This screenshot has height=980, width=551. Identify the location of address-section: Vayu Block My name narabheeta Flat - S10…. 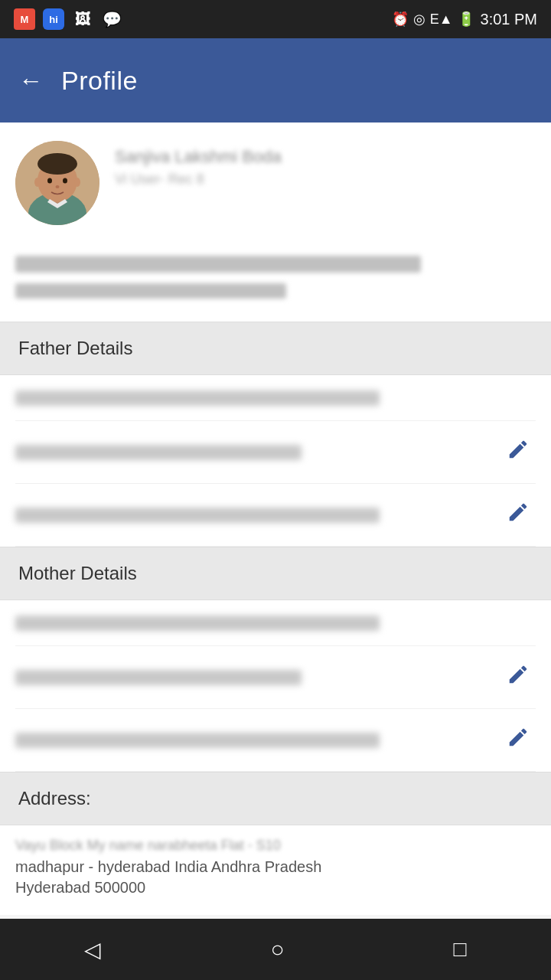
(276, 870).